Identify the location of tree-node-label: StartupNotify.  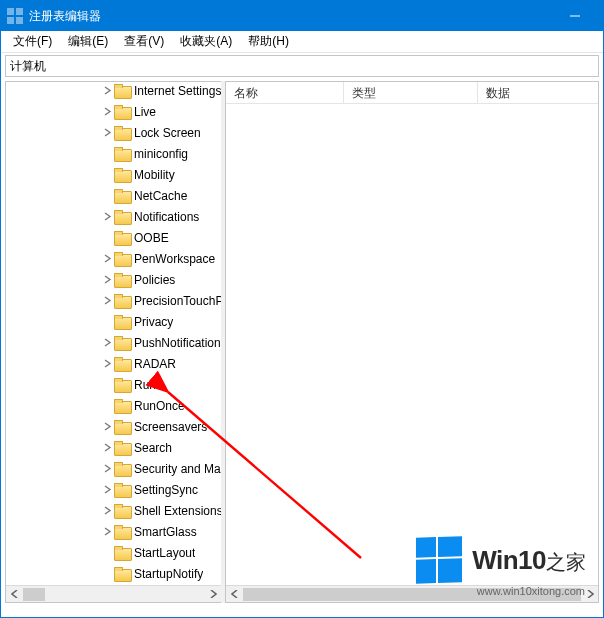
(168, 574).